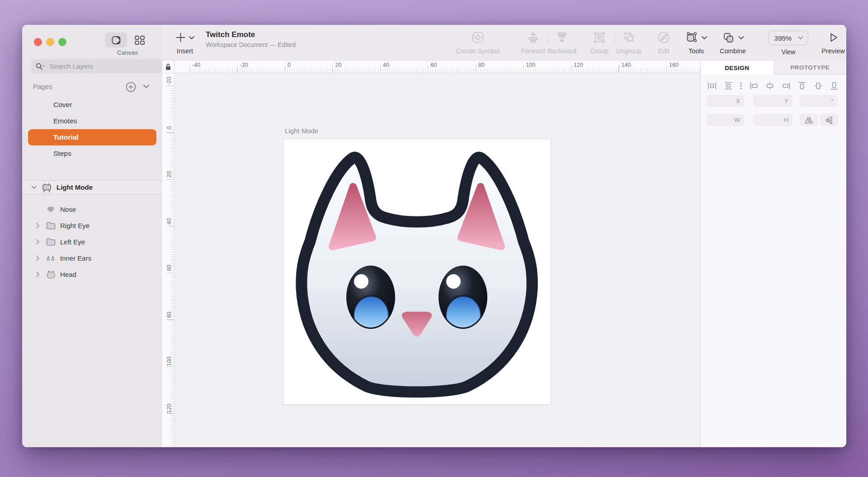 This screenshot has height=477, width=868. What do you see at coordinates (696, 42) in the screenshot?
I see `tools-button: Tools` at bounding box center [696, 42].